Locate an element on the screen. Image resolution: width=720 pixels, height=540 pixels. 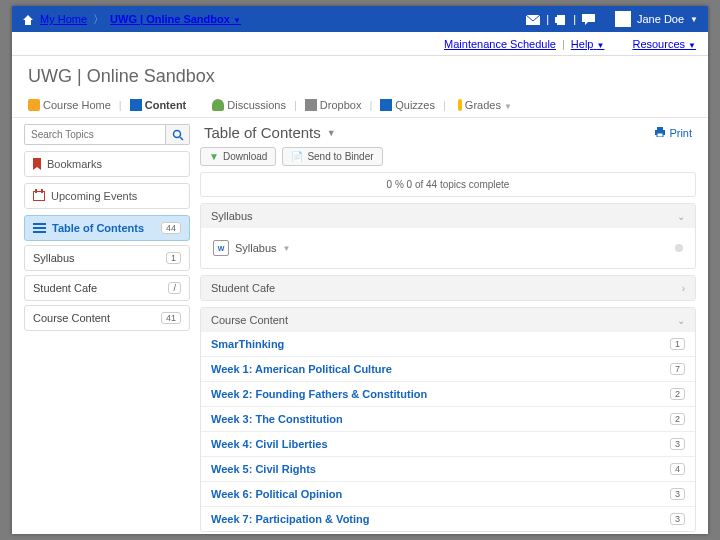
module-cc-head: Course Content⌄ is located at coordinates (448, 320).